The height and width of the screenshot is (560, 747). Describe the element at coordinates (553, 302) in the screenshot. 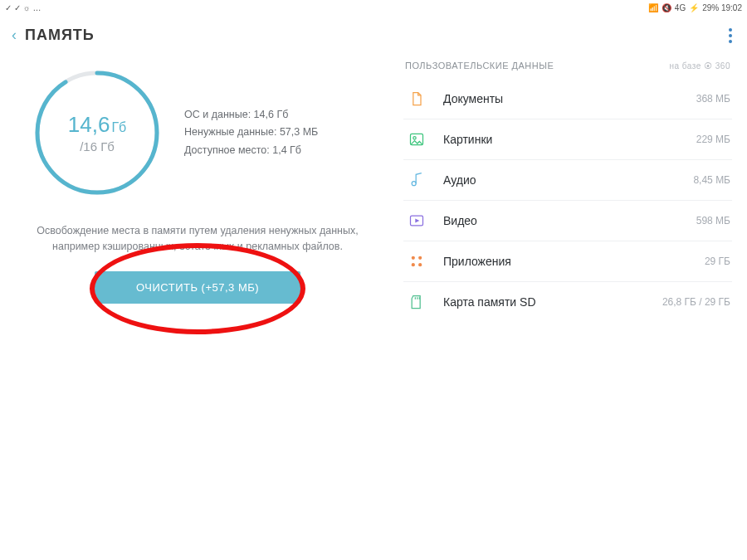

I see `list-item-label: Карта памяти SD` at that location.